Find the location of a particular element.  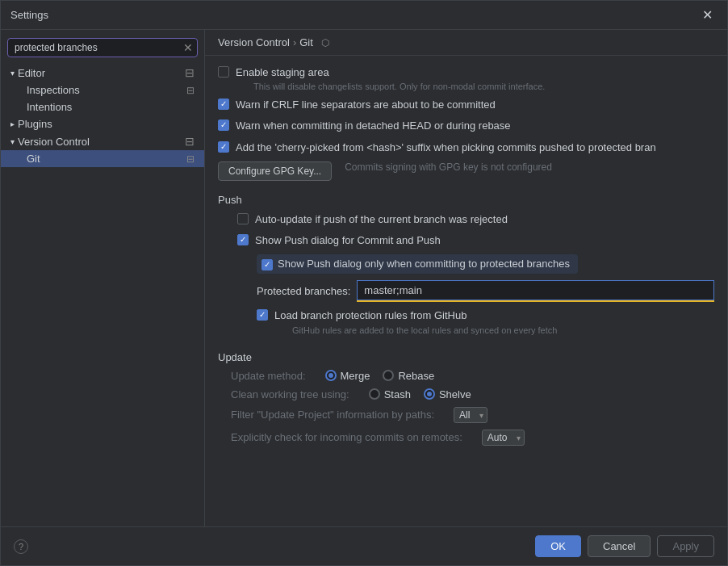

gpg-row: Configure GPG Key... Commits signing wit… is located at coordinates (467, 171).